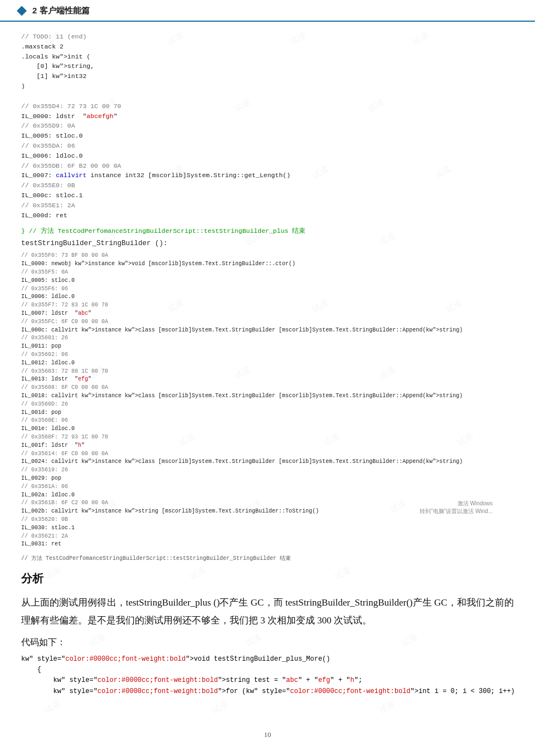 The width and height of the screenshot is (535, 756). I want to click on analysis-heading: 分析, so click(268, 578).